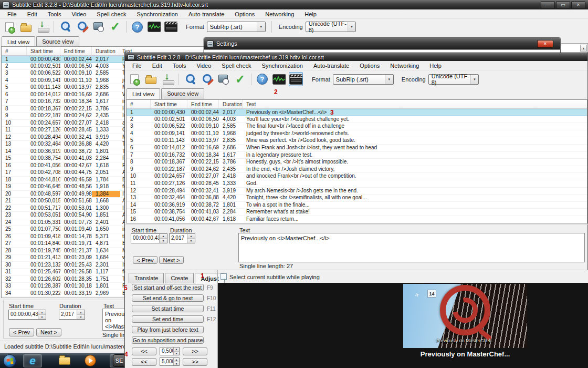 The height and width of the screenshot is (368, 588). Describe the element at coordinates (382, 44) in the screenshot. I see `settings-titlebar: Settings ×` at that location.